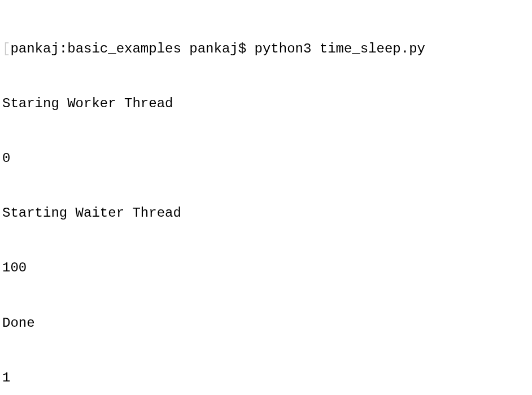 This screenshot has height=395, width=532. I want to click on output-line: 1, so click(266, 378).